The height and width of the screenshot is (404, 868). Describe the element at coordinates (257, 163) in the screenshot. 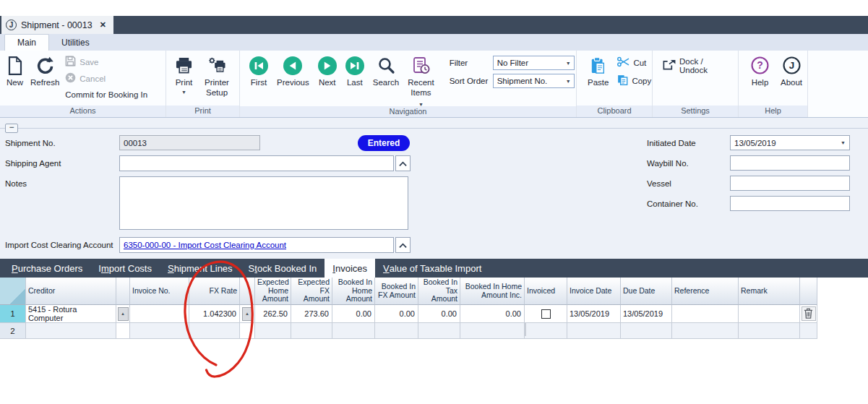

I see `shipping-agent-input` at that location.